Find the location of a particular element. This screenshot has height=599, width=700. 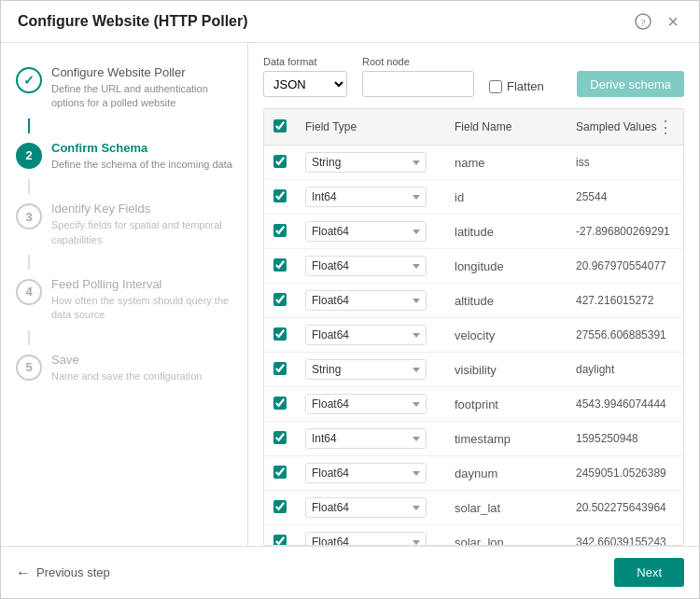

step-5-number: 5 is located at coordinates (28, 368).